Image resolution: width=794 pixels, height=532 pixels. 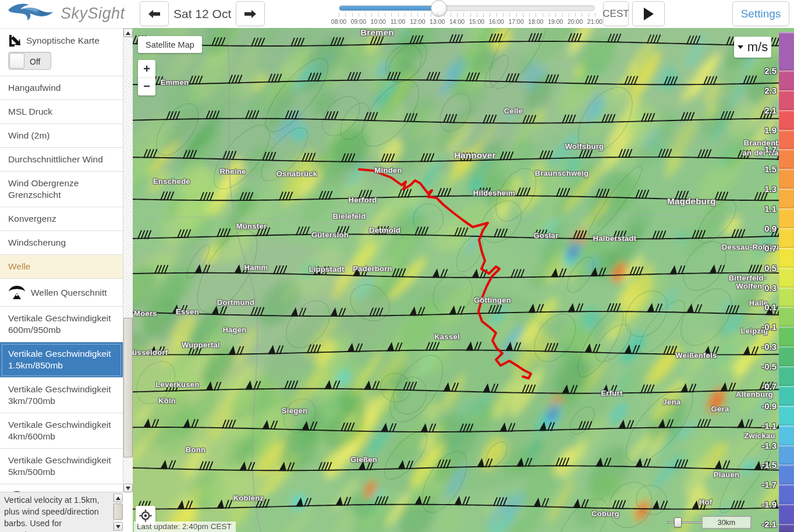 What do you see at coordinates (147, 78) in the screenshot?
I see `map-zoom-control: + −` at bounding box center [147, 78].